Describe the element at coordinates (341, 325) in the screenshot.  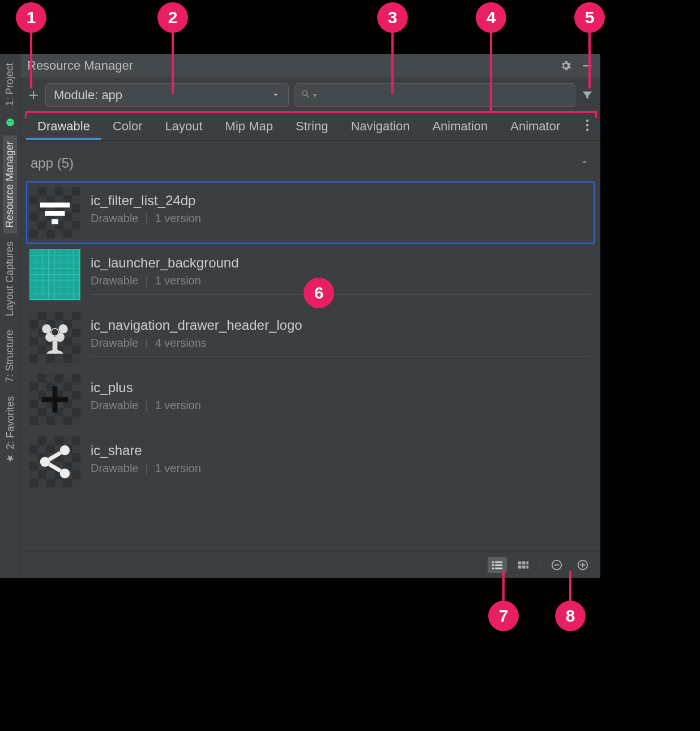
I see `resource-name: ic_navigation_drawer_header_logo` at that location.